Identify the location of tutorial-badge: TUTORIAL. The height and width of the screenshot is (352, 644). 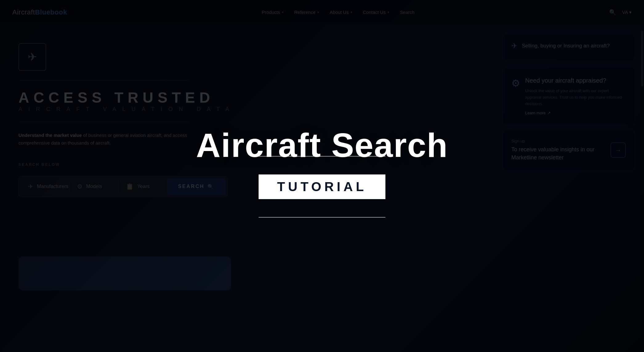
(322, 187).